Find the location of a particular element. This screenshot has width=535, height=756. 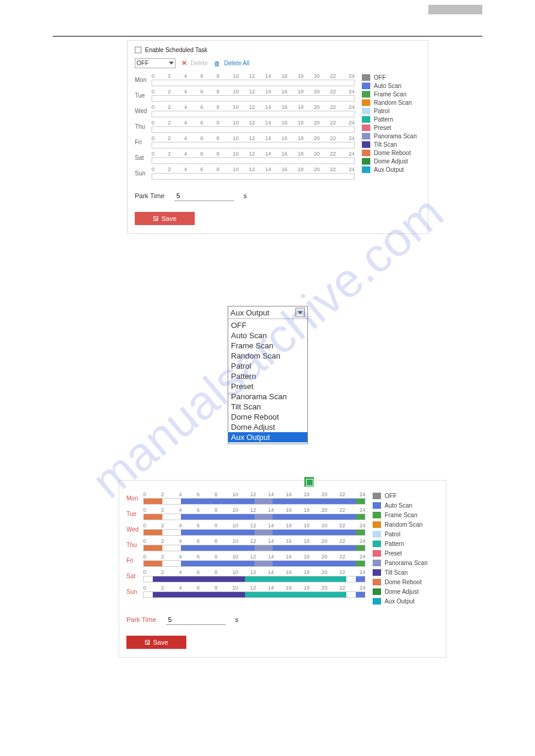

legend-item: Auto Scan is located at coordinates (391, 86).